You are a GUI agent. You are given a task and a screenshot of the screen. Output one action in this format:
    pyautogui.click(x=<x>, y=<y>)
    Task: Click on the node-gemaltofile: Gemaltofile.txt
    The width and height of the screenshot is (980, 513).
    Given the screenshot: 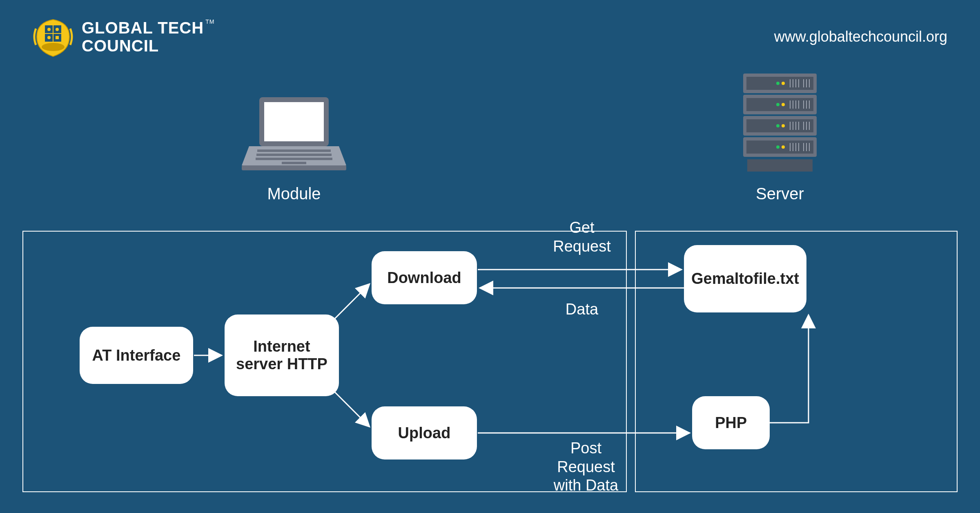 What is the action you would take?
    pyautogui.click(x=745, y=279)
    